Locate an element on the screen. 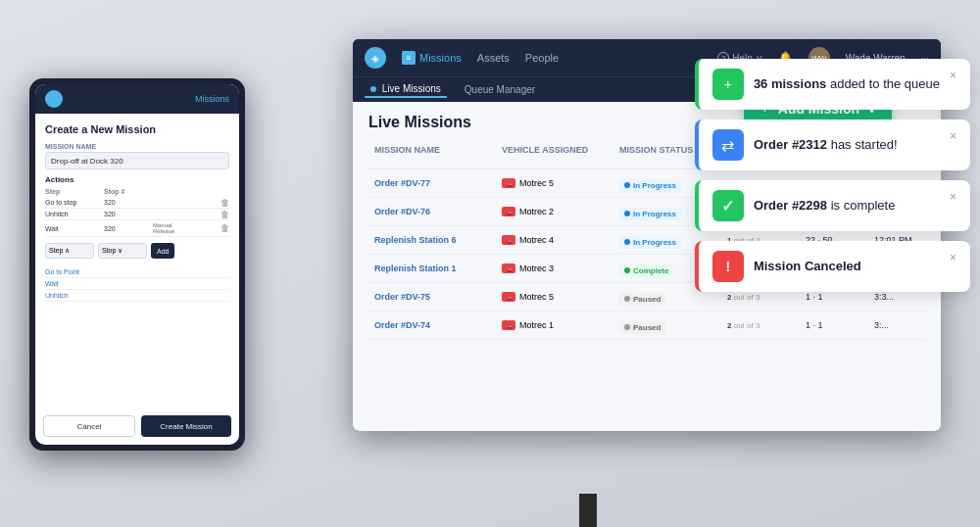 Image resolution: width=980 pixels, height=527 pixels. action-table-header: Step Stop # is located at coordinates (137, 192).